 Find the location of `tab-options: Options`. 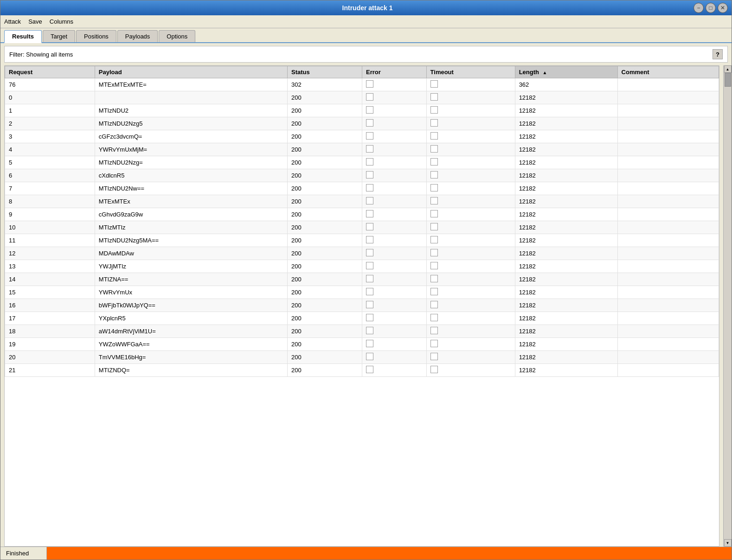

tab-options: Options is located at coordinates (177, 36).